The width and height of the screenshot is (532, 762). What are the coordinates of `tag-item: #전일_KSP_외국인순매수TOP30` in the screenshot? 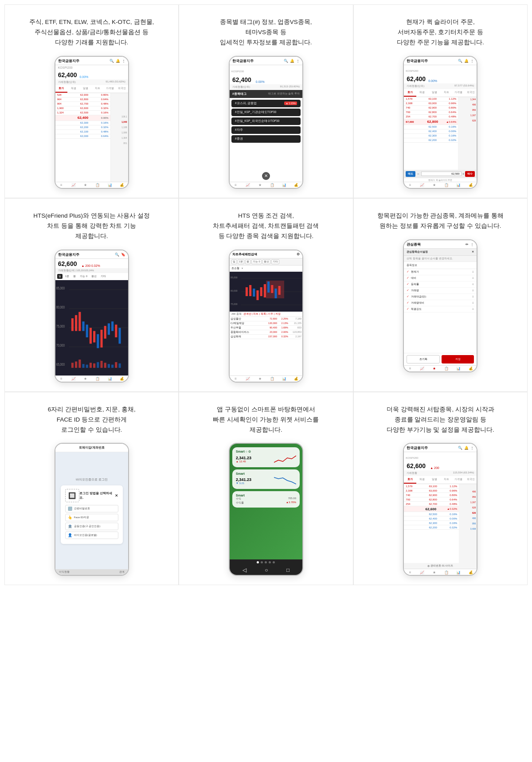 It's located at (266, 121).